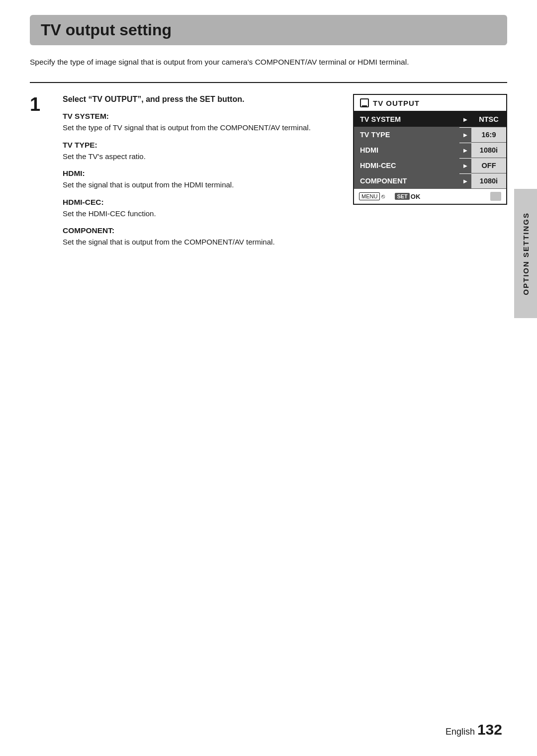 This screenshot has width=537, height=756. What do you see at coordinates (369, 196) in the screenshot?
I see `menu-icon: MENU` at bounding box center [369, 196].